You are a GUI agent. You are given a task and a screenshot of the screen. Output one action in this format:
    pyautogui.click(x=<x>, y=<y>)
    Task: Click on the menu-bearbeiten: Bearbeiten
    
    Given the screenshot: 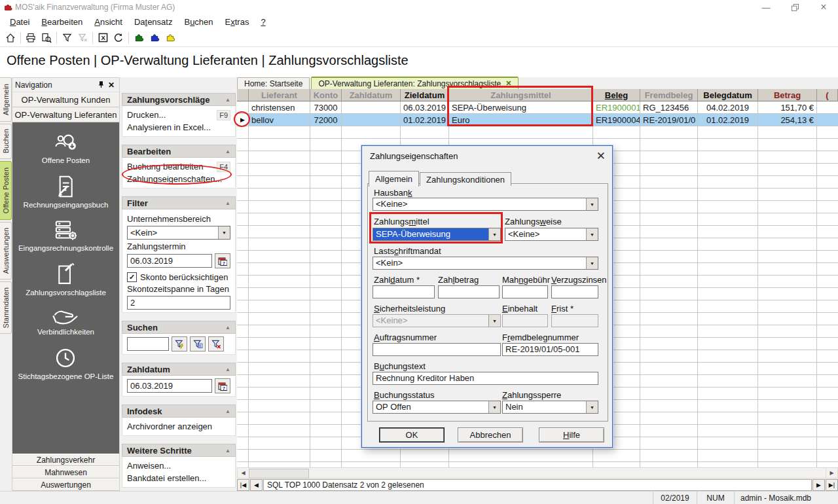 What is the action you would take?
    pyautogui.click(x=62, y=22)
    